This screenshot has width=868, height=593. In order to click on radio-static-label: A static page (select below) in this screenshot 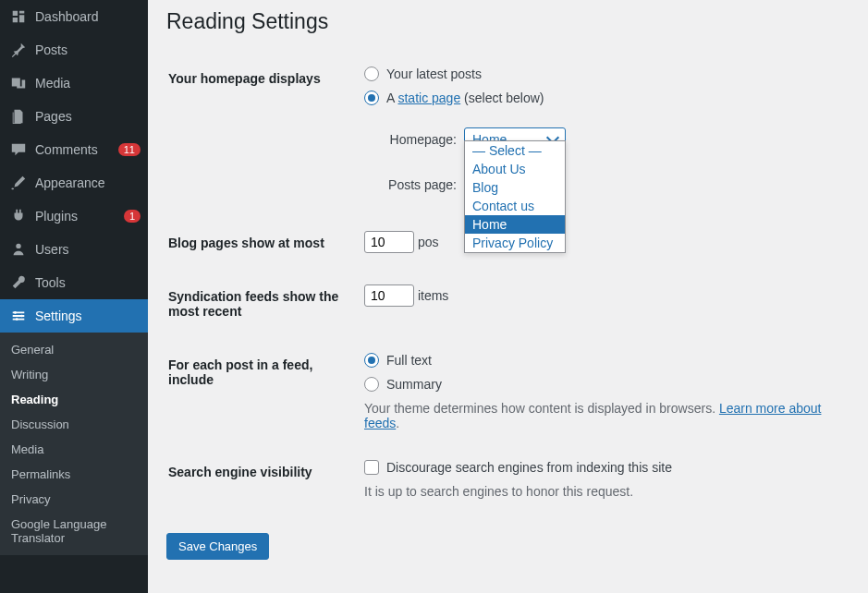, I will do `click(465, 98)`.